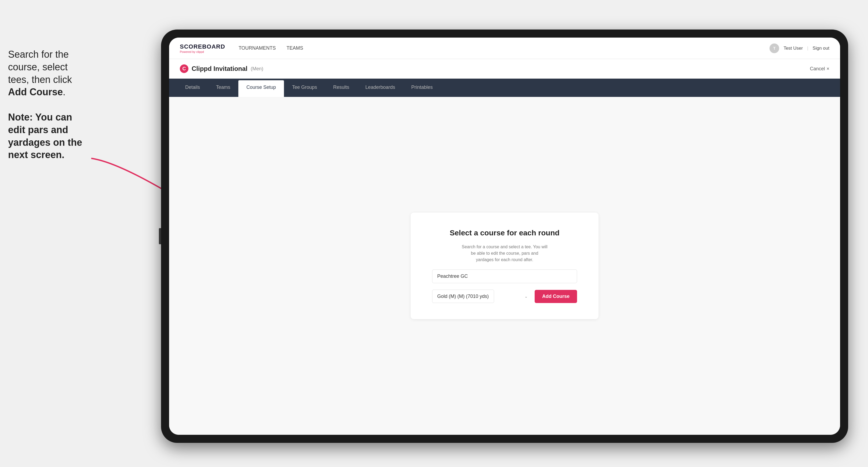  I want to click on tournament-title-area: C Clippd Invitational (Men), so click(222, 69).